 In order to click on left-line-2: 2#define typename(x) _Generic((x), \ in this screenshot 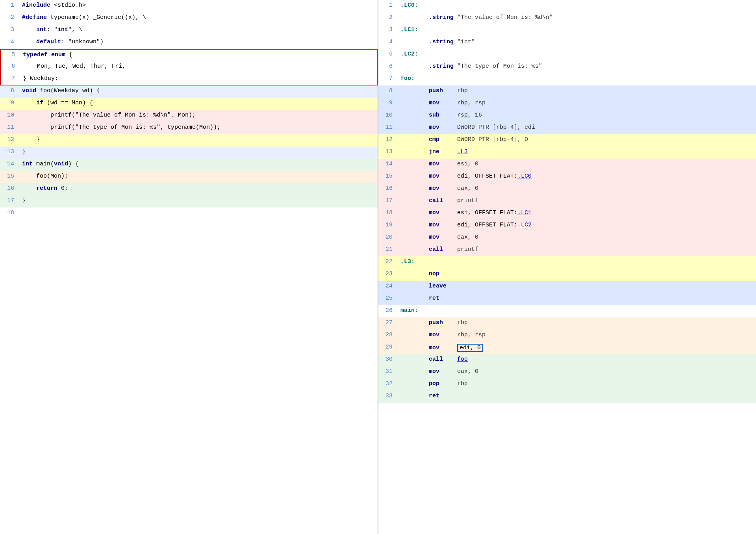, I will do `click(189, 18)`.